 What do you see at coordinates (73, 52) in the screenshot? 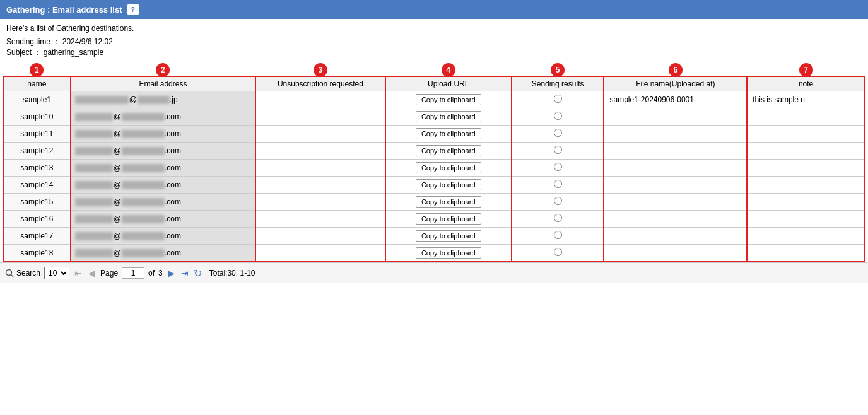
I see `subject-value: gathering_sample` at bounding box center [73, 52].